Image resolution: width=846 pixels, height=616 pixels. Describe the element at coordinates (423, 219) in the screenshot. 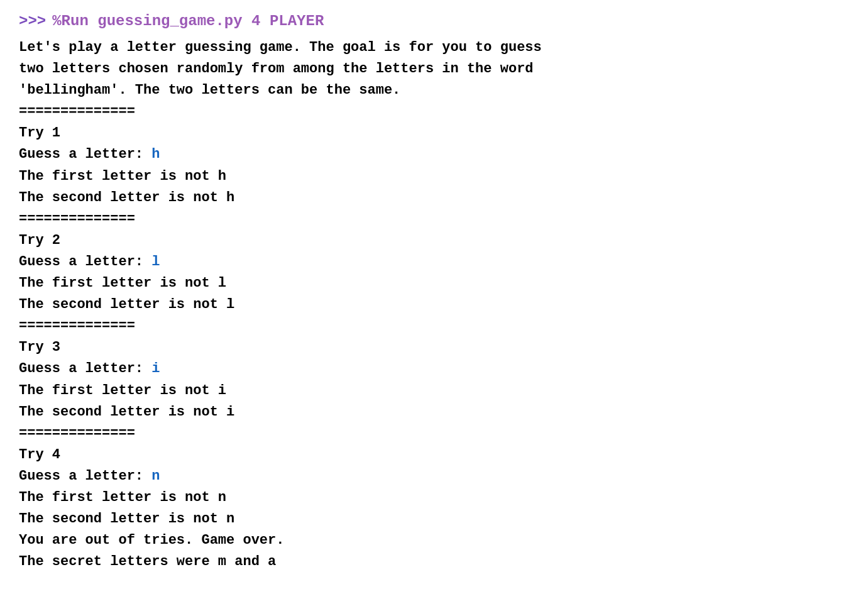

I see `sep2: ==============` at that location.